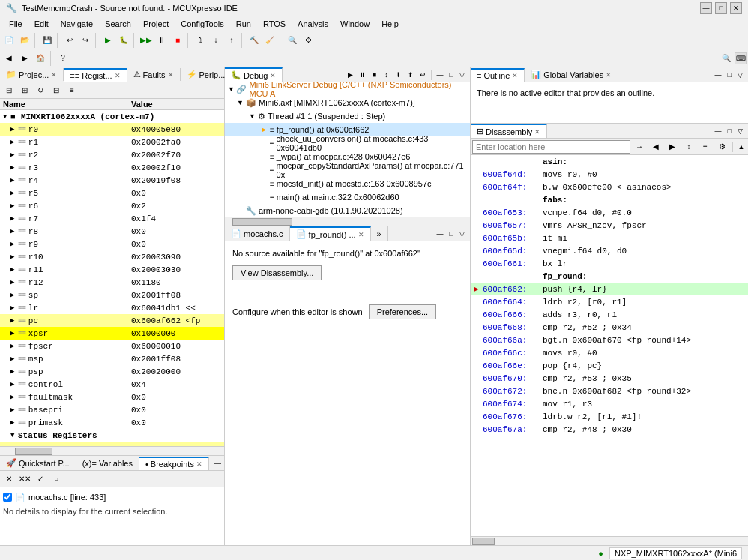  Describe the element at coordinates (118, 24) in the screenshot. I see `menu-search: Search` at that location.